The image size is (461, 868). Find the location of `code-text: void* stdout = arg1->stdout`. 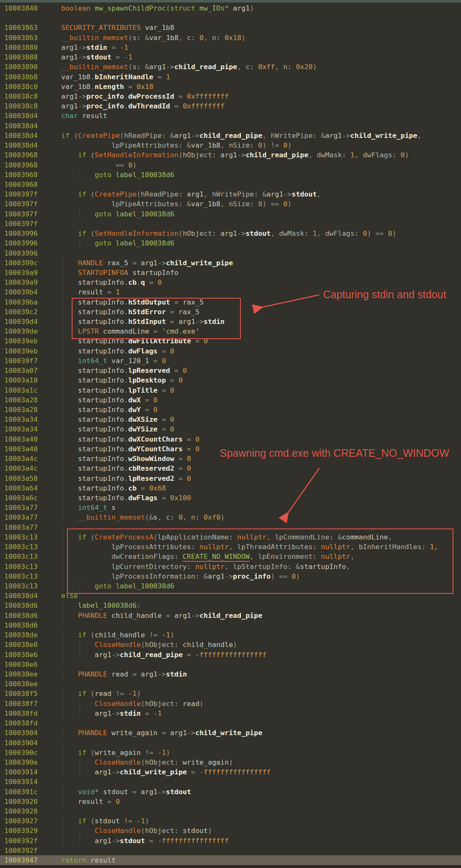

code-text: void* stdout = arg1->stdout is located at coordinates (126, 792).